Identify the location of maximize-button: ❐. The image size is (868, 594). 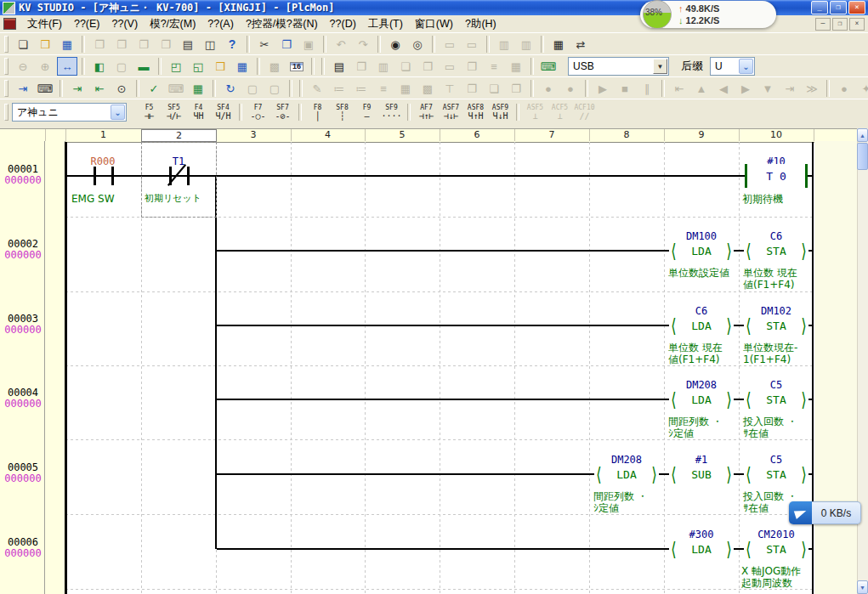
(838, 8).